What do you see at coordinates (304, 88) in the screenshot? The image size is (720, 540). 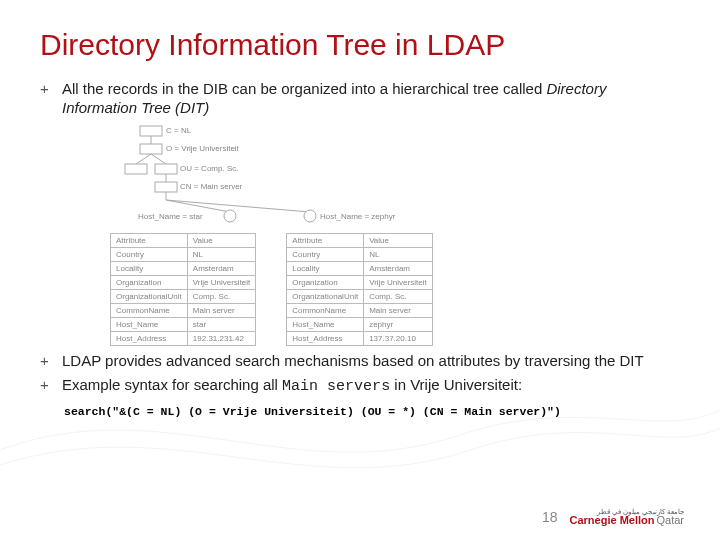 I see `bullet-1-pre: All the records in the DIB can be organi…` at bounding box center [304, 88].